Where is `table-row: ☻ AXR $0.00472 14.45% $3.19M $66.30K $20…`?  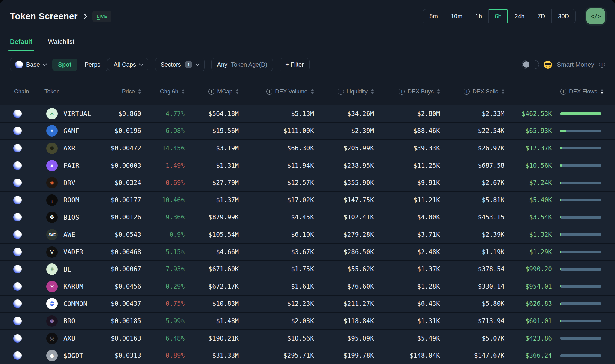 table-row: ☻ AXR $0.00472 14.45% $3.19M $66.30K $20… is located at coordinates (308, 148).